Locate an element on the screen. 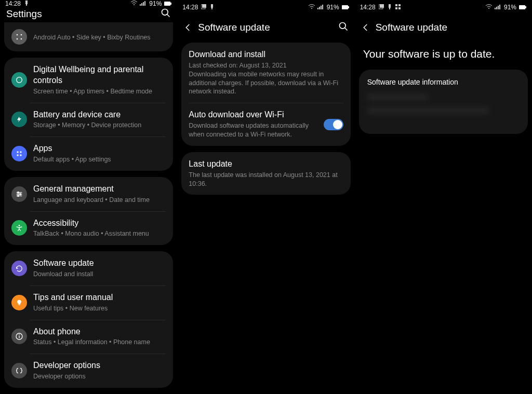 The width and height of the screenshot is (532, 394). update-item: Last updateThe last update was installed… is located at coordinates (266, 173).